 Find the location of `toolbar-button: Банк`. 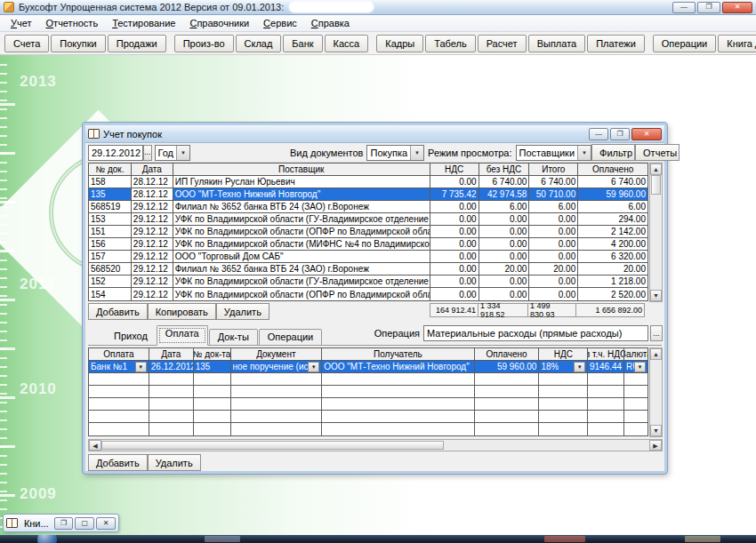

toolbar-button: Банк is located at coordinates (302, 44).